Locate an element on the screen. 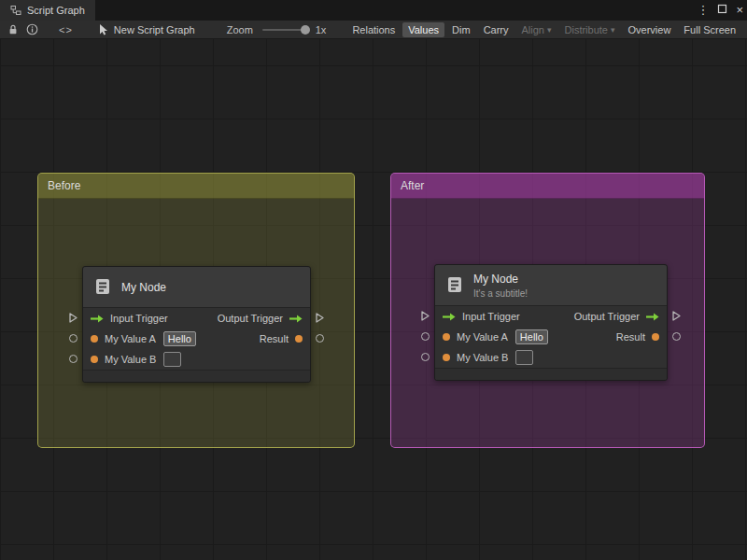 Image resolution: width=747 pixels, height=560 pixels. zoom-value: 1x is located at coordinates (321, 30).